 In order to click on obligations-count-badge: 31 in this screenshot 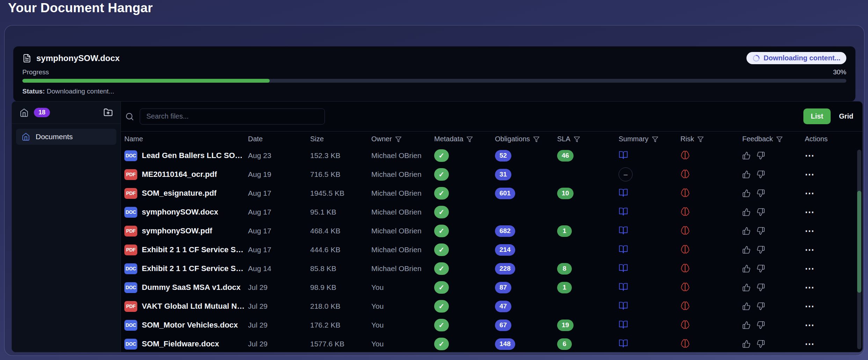, I will do `click(503, 174)`.